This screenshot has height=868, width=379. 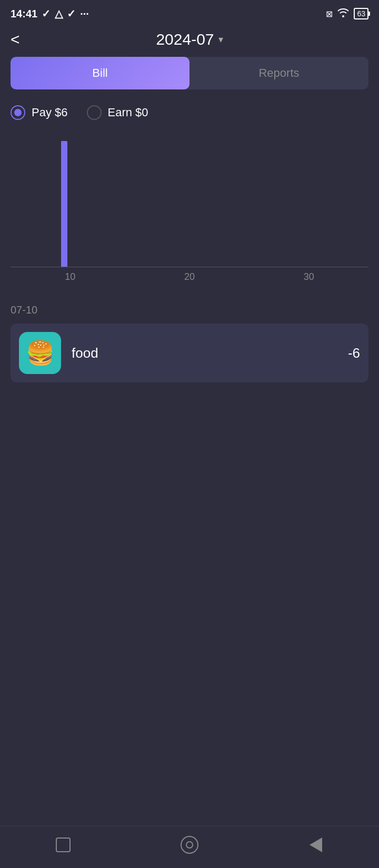 What do you see at coordinates (361, 14) in the screenshot?
I see `battery-indicator: 63` at bounding box center [361, 14].